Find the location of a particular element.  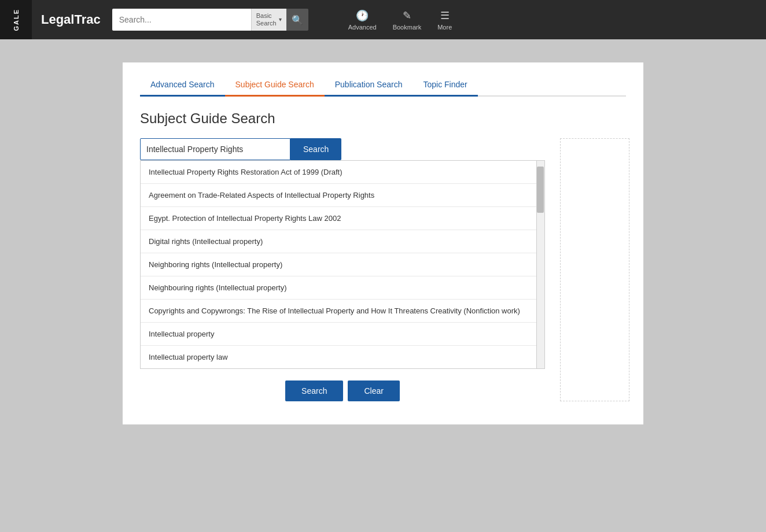

top-navigation: GALE LegalTrac Basic Search ▾ 🔍 🕐 Advanc… is located at coordinates (383, 20).